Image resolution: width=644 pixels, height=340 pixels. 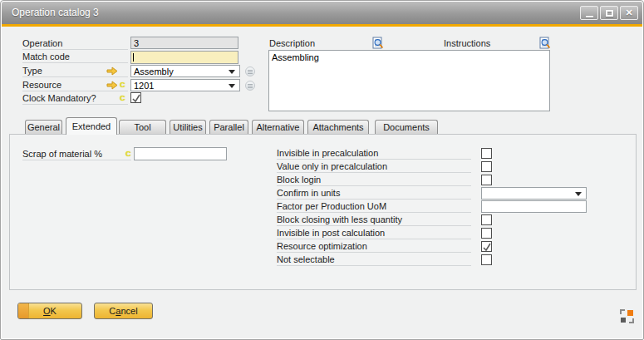 What do you see at coordinates (374, 219) in the screenshot?
I see `ext-row-label: Block closing with less quantity` at bounding box center [374, 219].